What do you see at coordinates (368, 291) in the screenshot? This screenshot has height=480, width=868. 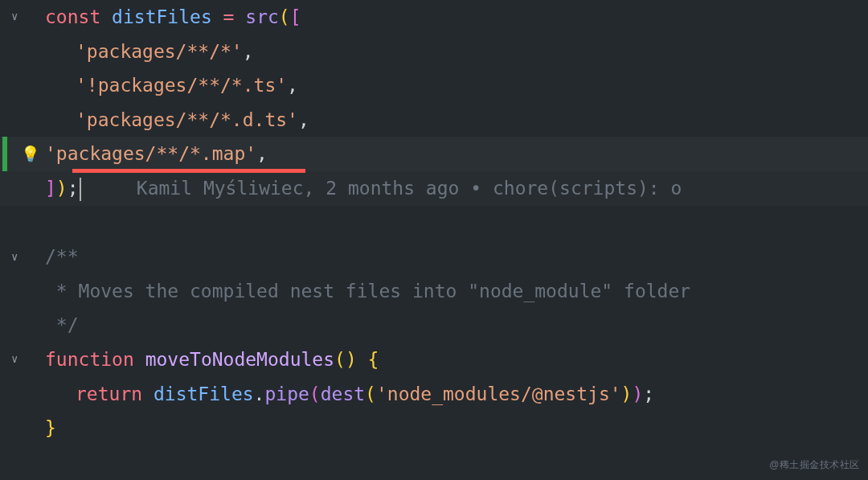 I see `comment: * Moves the compiled nest files into "no…` at bounding box center [368, 291].